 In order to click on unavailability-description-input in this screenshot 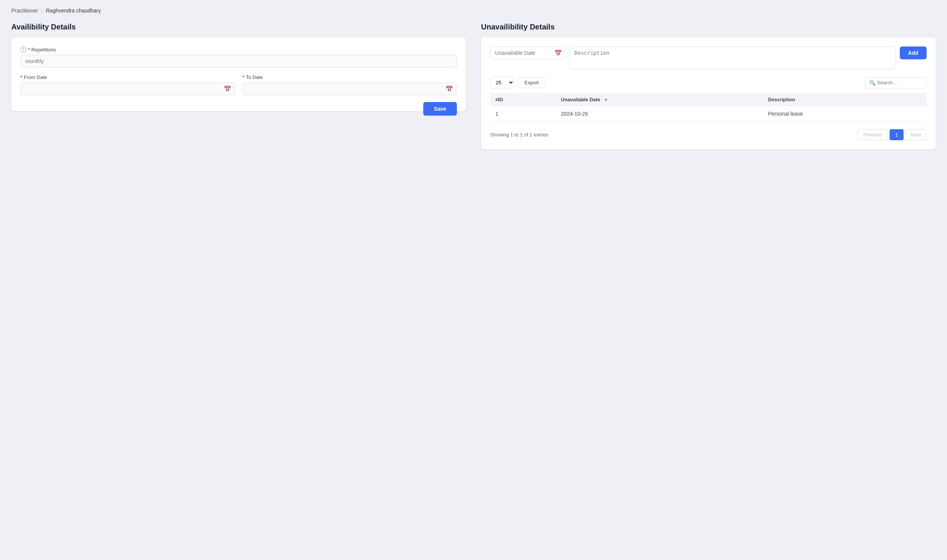, I will do `click(733, 58)`.